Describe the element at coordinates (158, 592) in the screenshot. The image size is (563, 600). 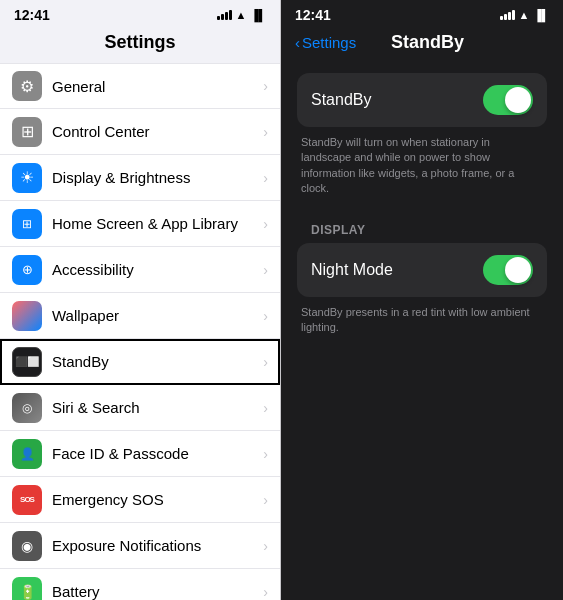
I see `battery-label: Battery` at that location.